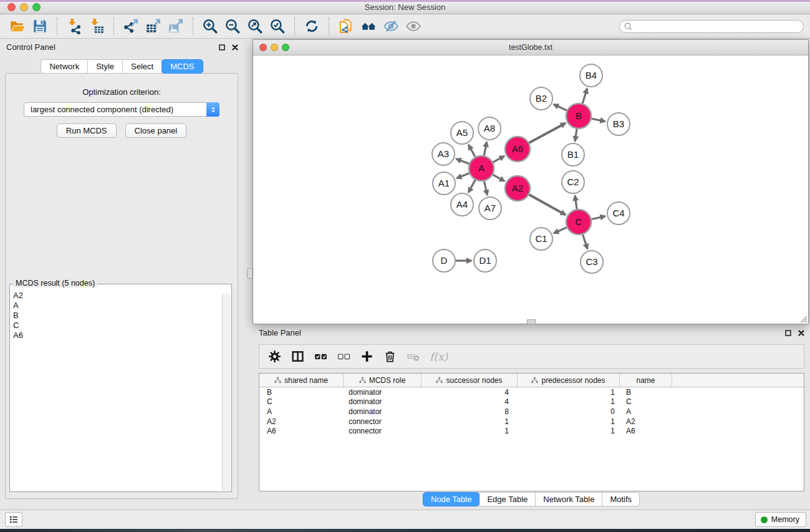 This screenshot has width=810, height=532. Describe the element at coordinates (122, 110) in the screenshot. I see `criterion-dropdown: largest connected component (directed)` at that location.